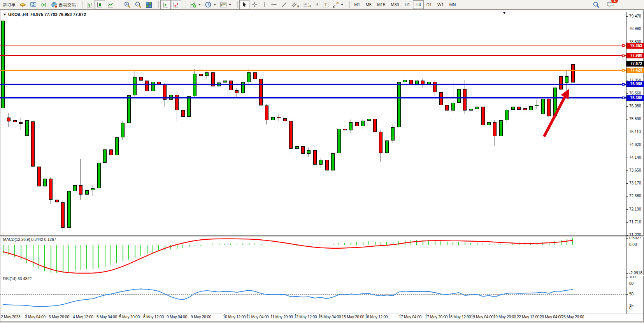 This screenshot has height=323, width=644. What do you see at coordinates (282, 317) in the screenshot?
I see `date-label: 11 May 20:00` at bounding box center [282, 317].